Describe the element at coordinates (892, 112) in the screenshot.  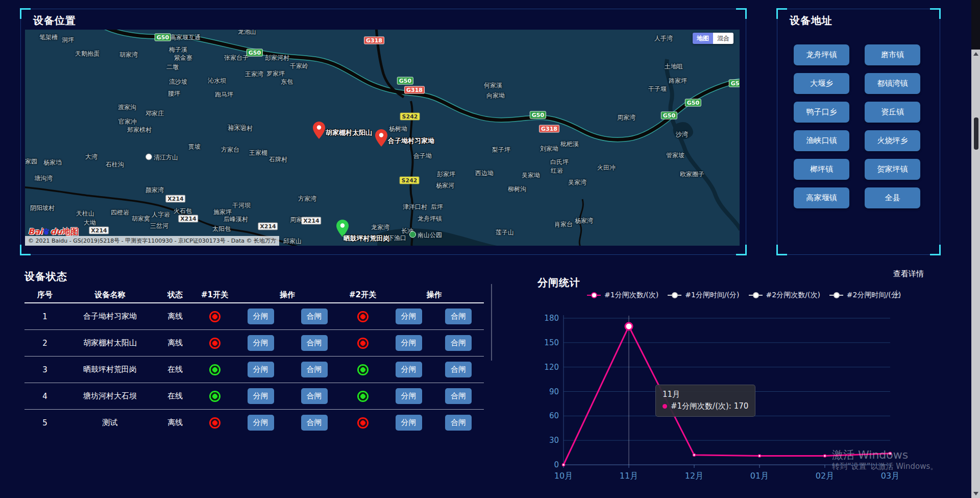
I see `address-button: 资丘镇` at that location.